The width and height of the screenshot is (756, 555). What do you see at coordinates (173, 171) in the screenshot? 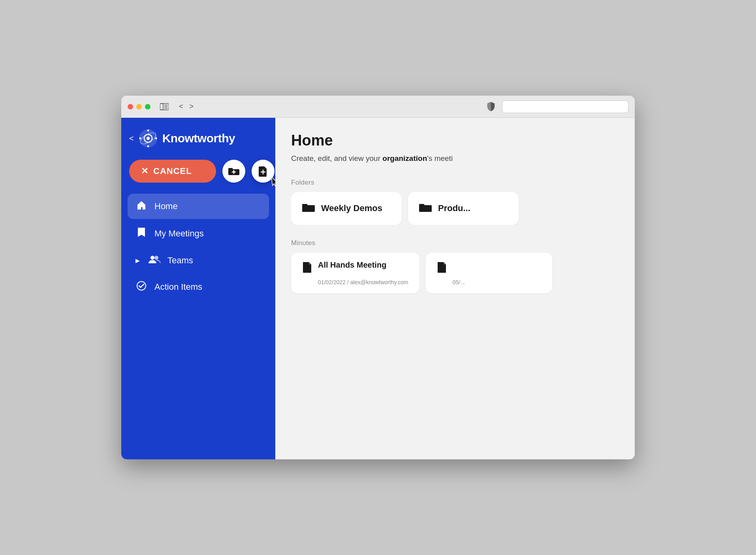
I see `cancel-label: CANCEL` at bounding box center [173, 171].